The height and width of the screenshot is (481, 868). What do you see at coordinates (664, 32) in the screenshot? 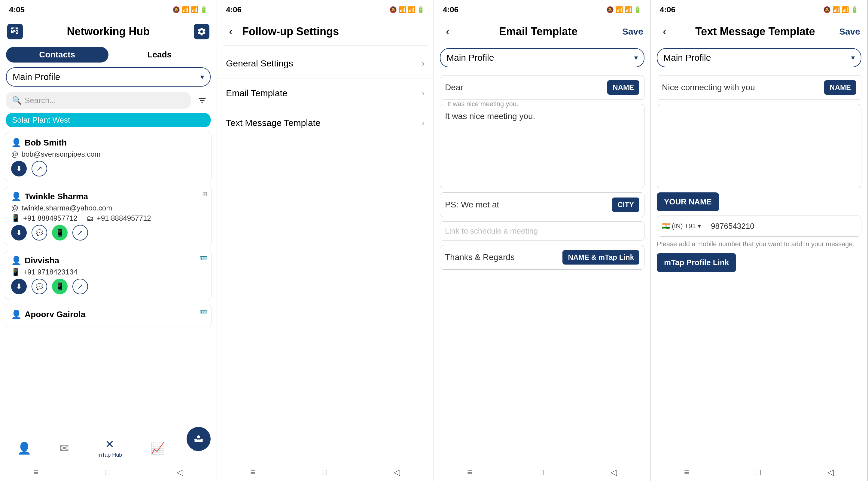
I see `back-button-4: ‹` at bounding box center [664, 32].